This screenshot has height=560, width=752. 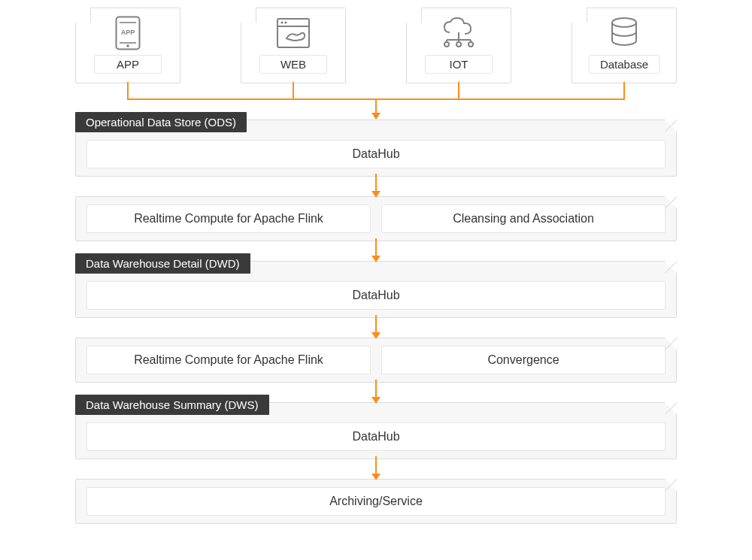 I want to click on ods-datahub: DataHub, so click(x=376, y=154).